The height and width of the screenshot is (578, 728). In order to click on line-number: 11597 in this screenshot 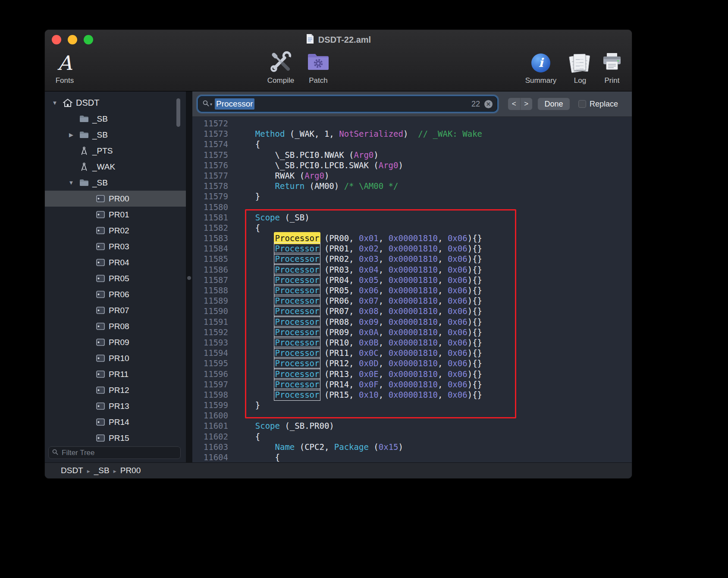, I will do `click(210, 384)`.